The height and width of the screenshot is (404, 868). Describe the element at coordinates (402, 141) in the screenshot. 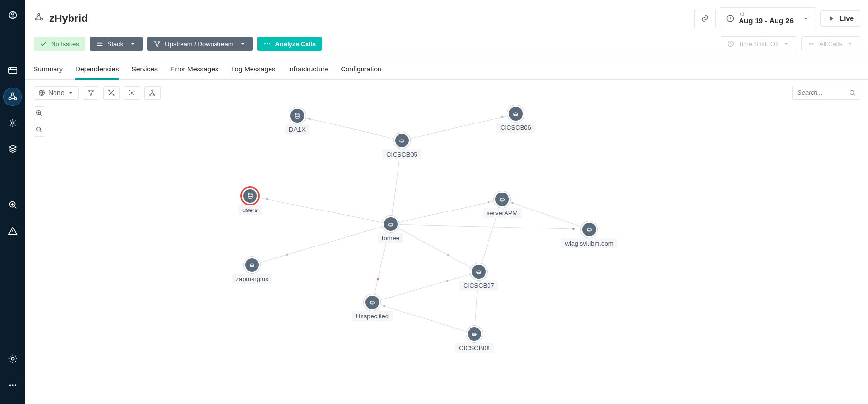

I see `graph-node-CICSCB05` at that location.